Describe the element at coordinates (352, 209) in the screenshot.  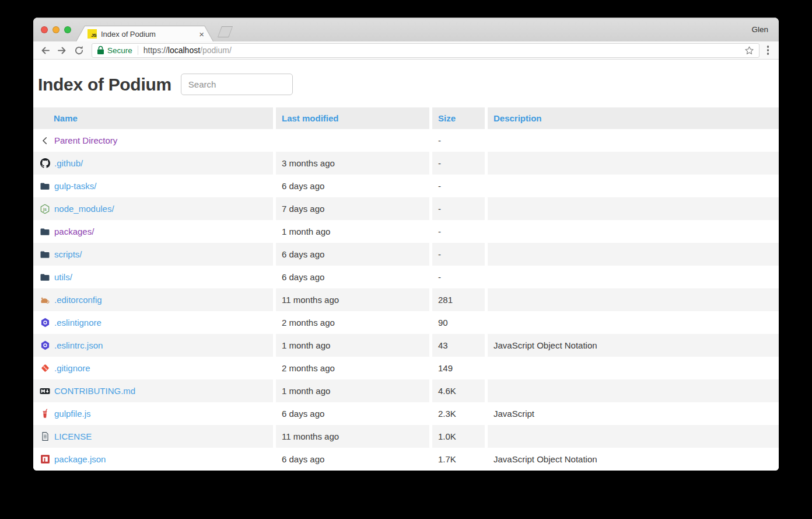
I see `modified-cell: 7 days ago` at that location.